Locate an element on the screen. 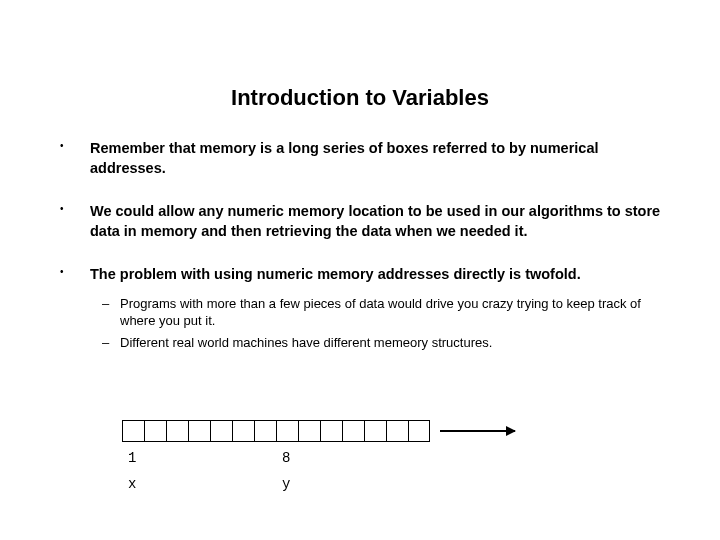  sub-bullet-list: Programs with more than a few pieces of … is located at coordinates (380, 324).